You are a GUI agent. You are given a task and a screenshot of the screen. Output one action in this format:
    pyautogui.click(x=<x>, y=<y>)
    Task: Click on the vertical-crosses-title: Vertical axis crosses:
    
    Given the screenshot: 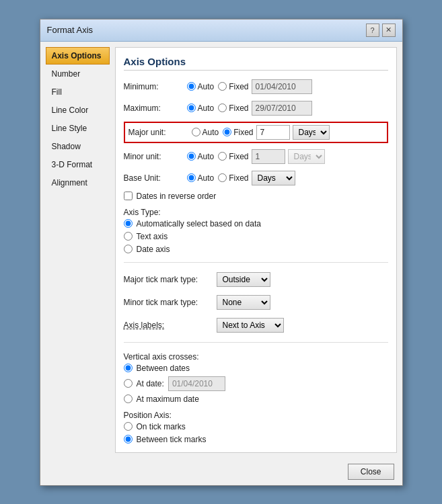 What is the action you would take?
    pyautogui.click(x=256, y=357)
    